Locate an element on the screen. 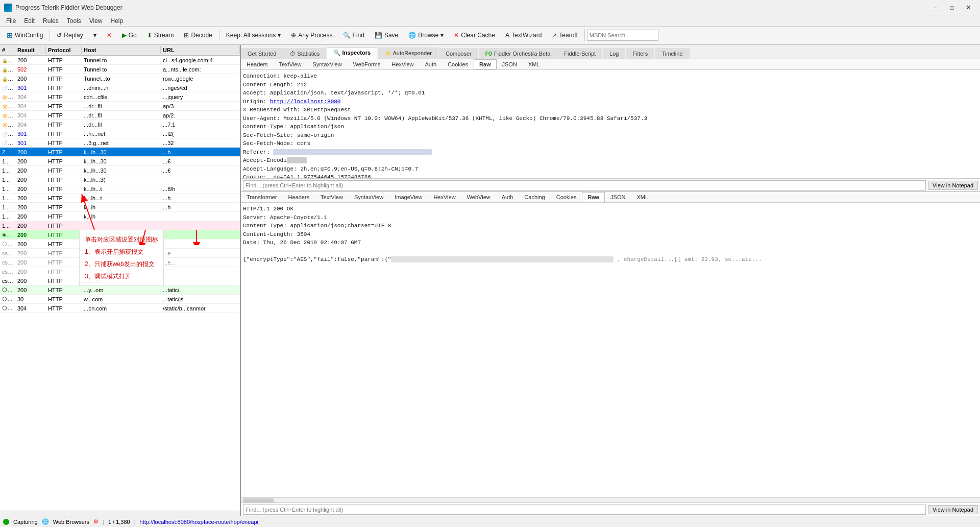  keep-sessions-button: Keep: All sessions ▾ is located at coordinates (253, 35).